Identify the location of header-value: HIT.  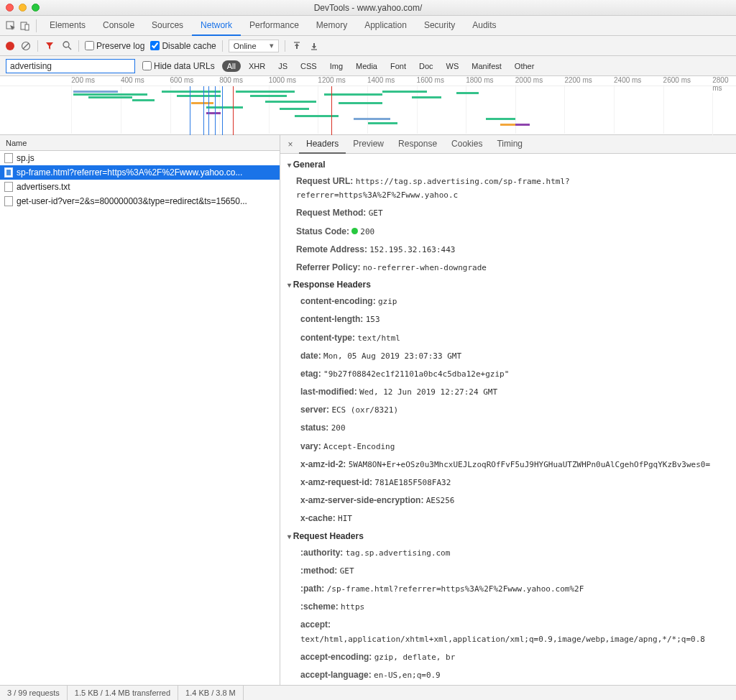
(345, 519).